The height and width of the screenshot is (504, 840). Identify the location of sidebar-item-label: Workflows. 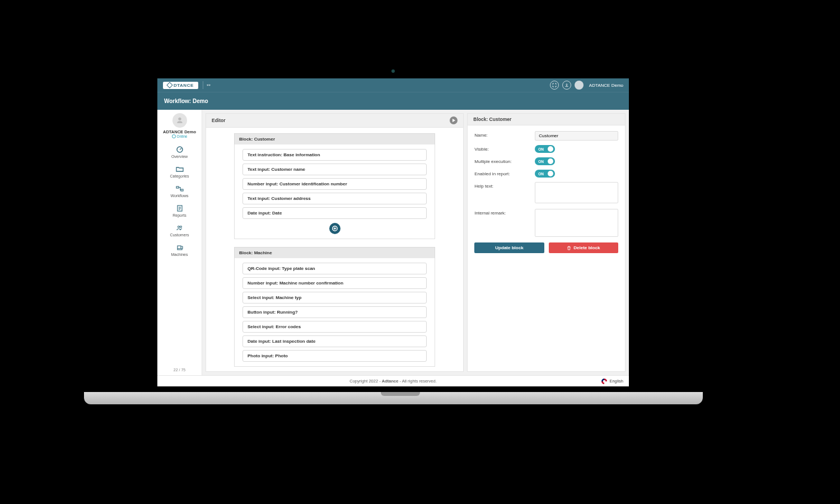
(179, 196).